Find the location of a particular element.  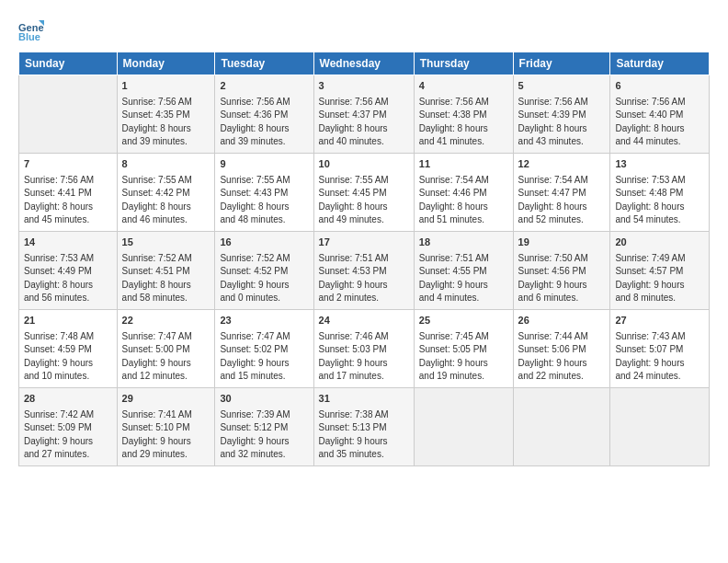

day-number: 3 is located at coordinates (364, 86).